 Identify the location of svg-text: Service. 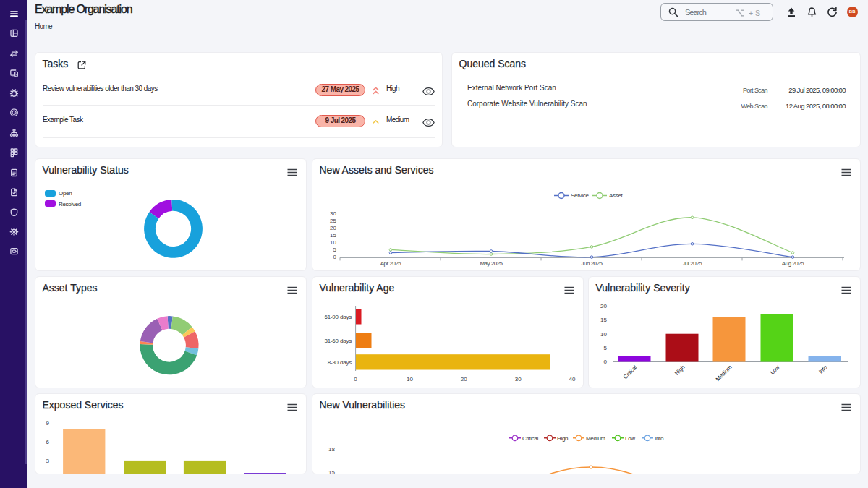
(580, 195).